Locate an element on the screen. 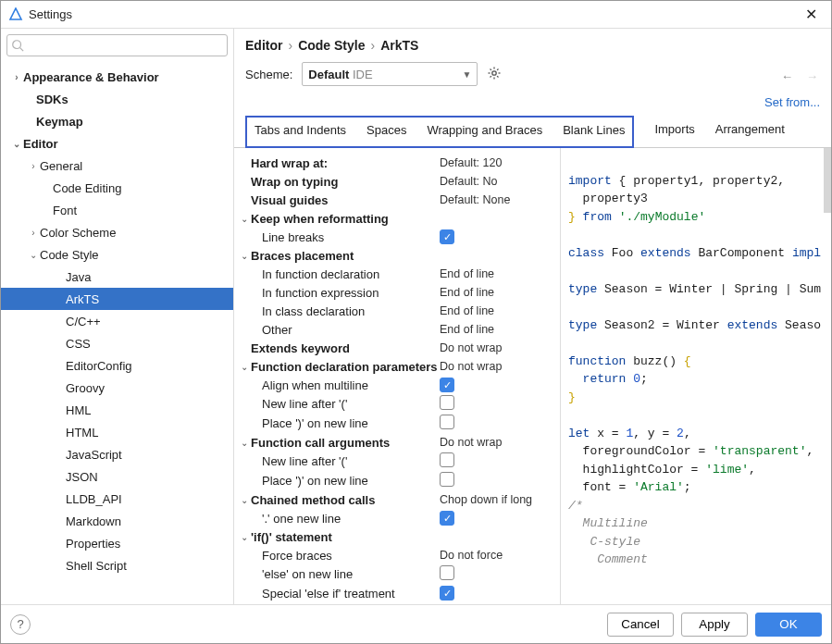 This screenshot has height=644, width=832. sidebar-item-color-scheme: ›Color Scheme is located at coordinates (117, 232).